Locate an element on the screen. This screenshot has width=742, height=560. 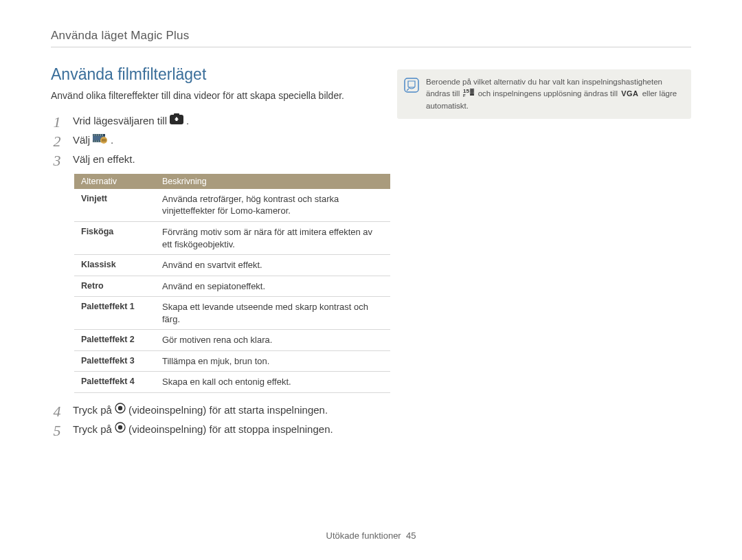
description-cell: Gör motiven rena och klara. is located at coordinates (273, 341).